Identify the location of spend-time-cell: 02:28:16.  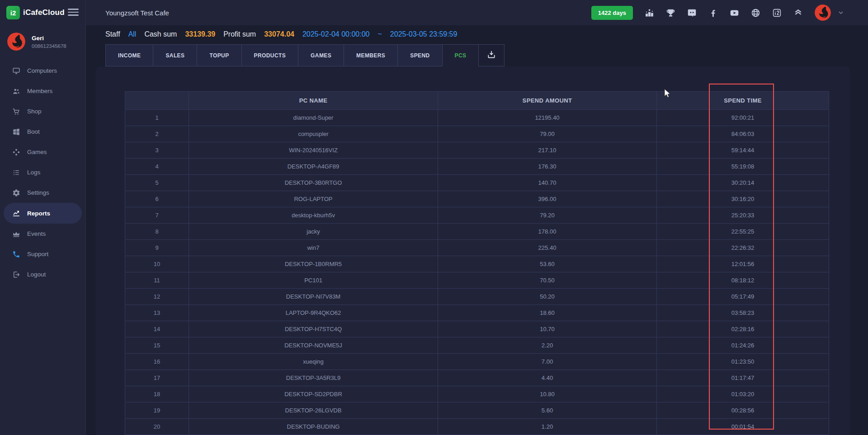
(743, 329).